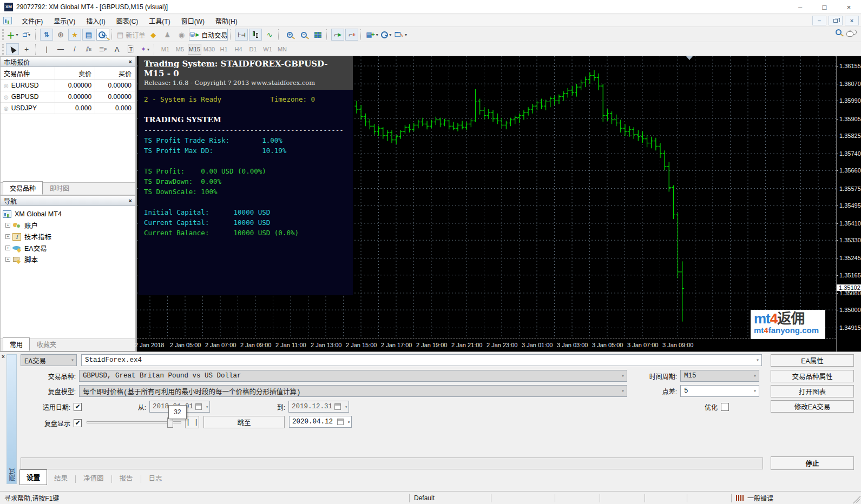 This screenshot has width=861, height=504. Describe the element at coordinates (3, 357) in the screenshot. I see `tester-close-icon: ×` at that location.